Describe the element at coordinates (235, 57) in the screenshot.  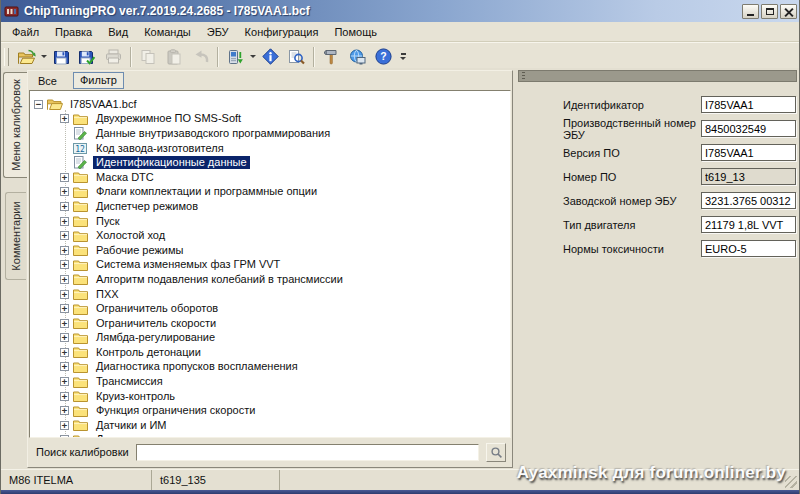
I see `ecu-connect-button` at that location.